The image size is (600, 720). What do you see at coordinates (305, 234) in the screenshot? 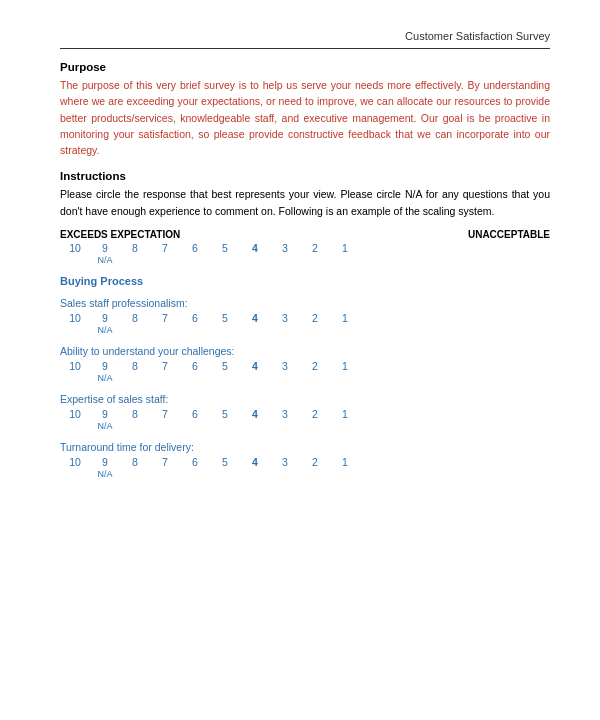
I see `scale-labels: EXCEEDS EXPECTATION UNACCEPTABLE` at bounding box center [305, 234].